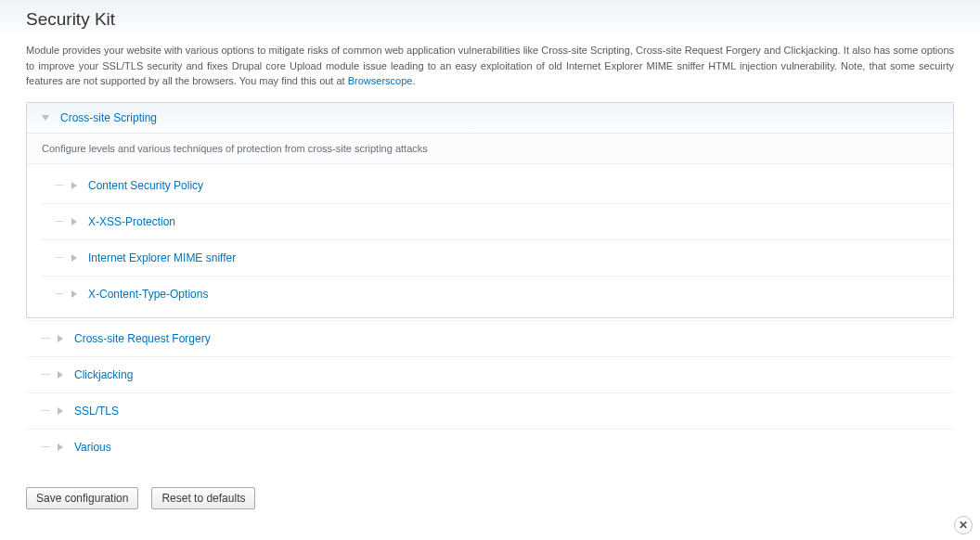 The image size is (980, 540). What do you see at coordinates (490, 18) in the screenshot?
I see `page-header: Security Kit` at bounding box center [490, 18].